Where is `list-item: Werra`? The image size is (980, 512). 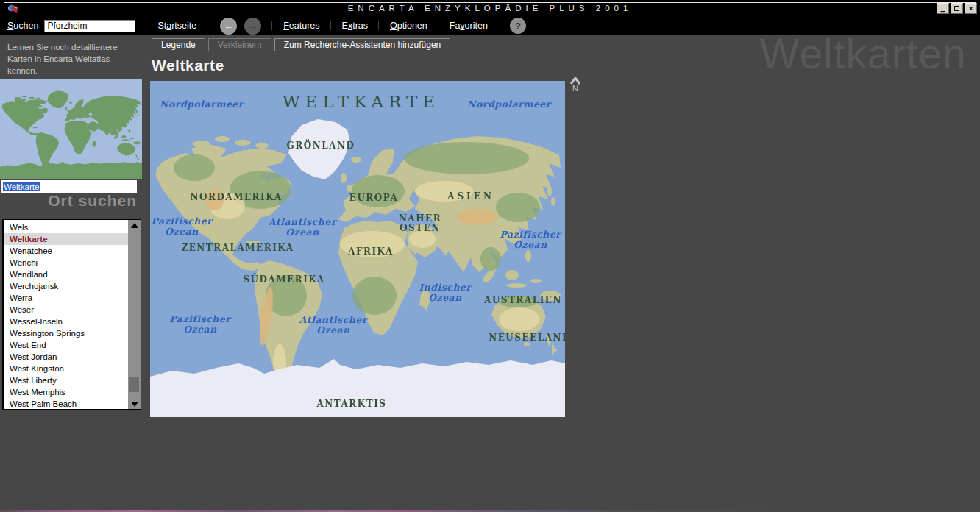 list-item: Werra is located at coordinates (66, 298).